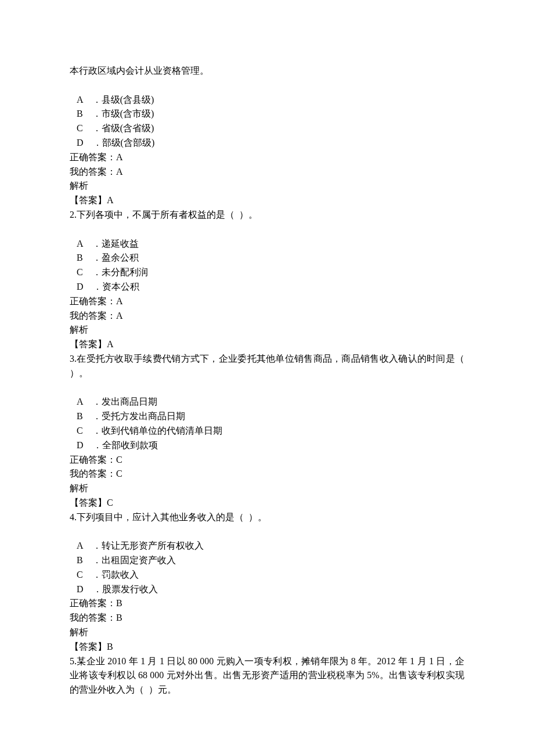 The image size is (534, 756). What do you see at coordinates (120, 603) in the screenshot?
I see `correct-value: B` at bounding box center [120, 603].